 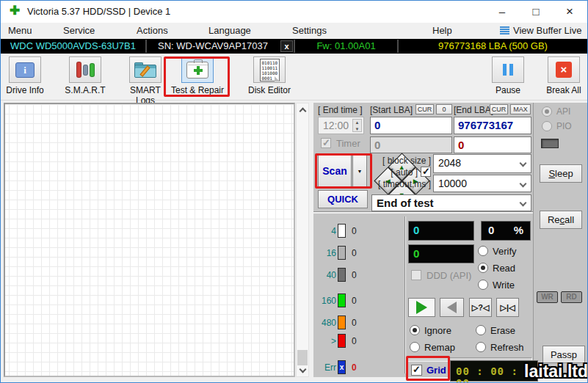 What do you see at coordinates (324, 368) in the screenshot?
I see `legend-label: Err` at bounding box center [324, 368].